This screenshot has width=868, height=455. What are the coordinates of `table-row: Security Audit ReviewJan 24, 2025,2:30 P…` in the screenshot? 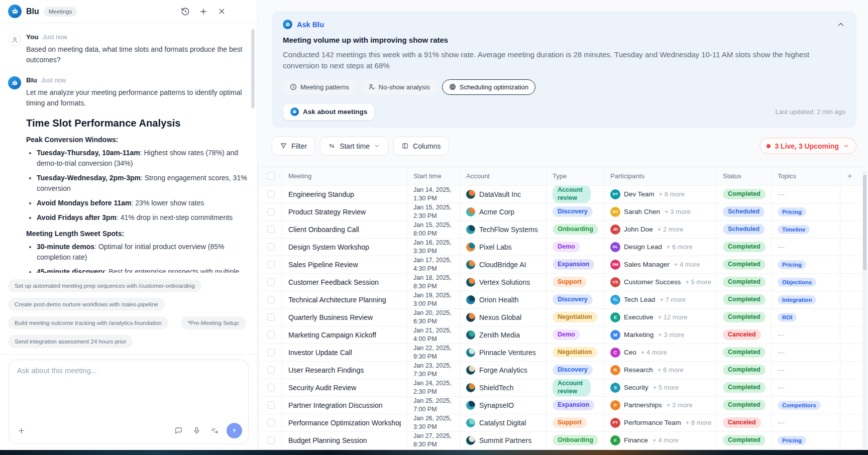 It's located at (562, 388).